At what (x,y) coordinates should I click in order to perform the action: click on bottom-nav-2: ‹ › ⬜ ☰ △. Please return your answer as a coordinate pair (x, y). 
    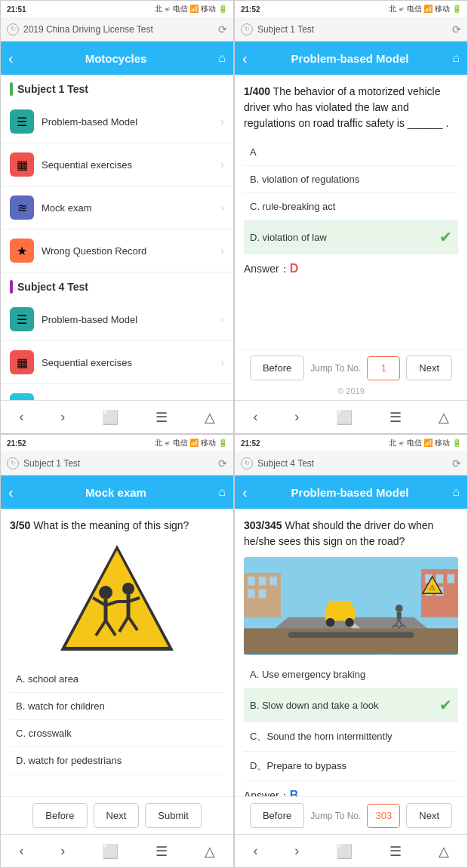
    Looking at the image, I should click on (351, 417).